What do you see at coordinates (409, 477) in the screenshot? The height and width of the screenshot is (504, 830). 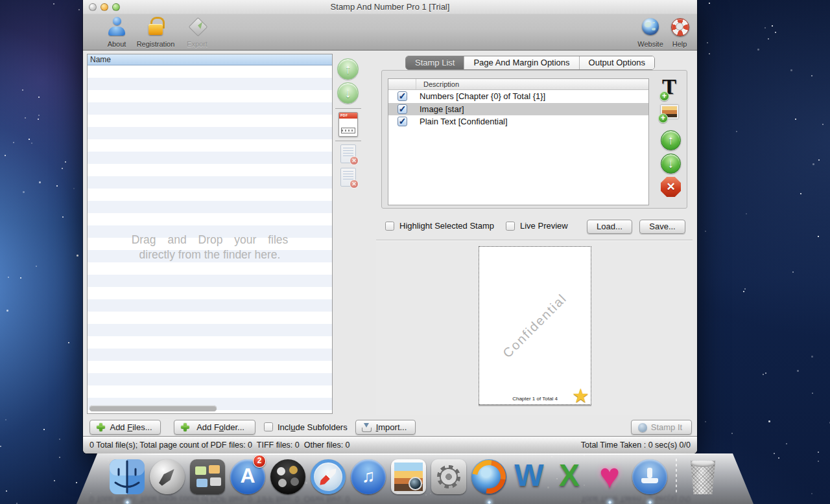 I see `dock-iphoto` at bounding box center [409, 477].